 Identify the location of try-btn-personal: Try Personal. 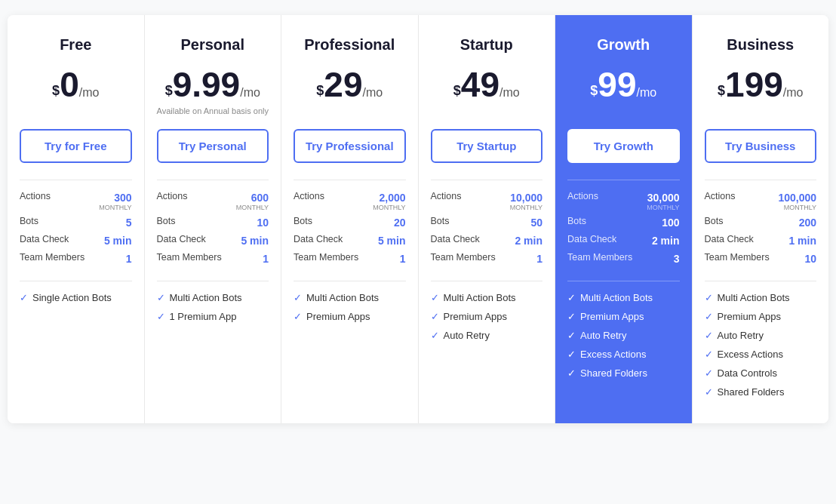
(213, 146).